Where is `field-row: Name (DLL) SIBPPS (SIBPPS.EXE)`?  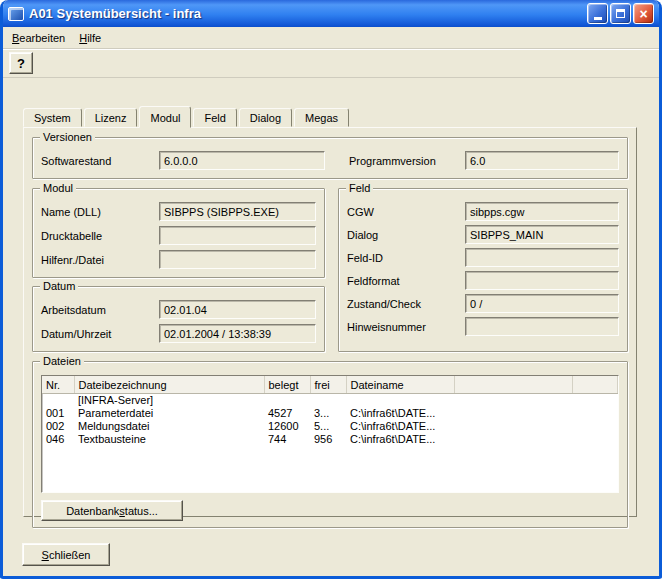 field-row: Name (DLL) SIBPPS (SIBPPS.EXE) is located at coordinates (178, 212).